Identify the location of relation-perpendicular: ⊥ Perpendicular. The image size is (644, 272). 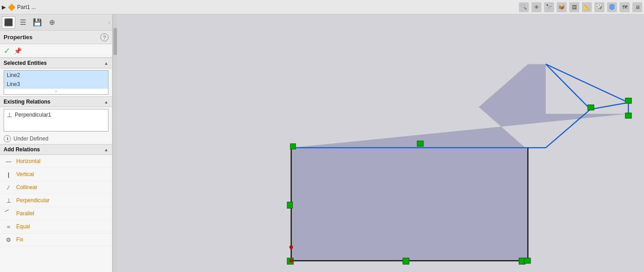
(56, 201).